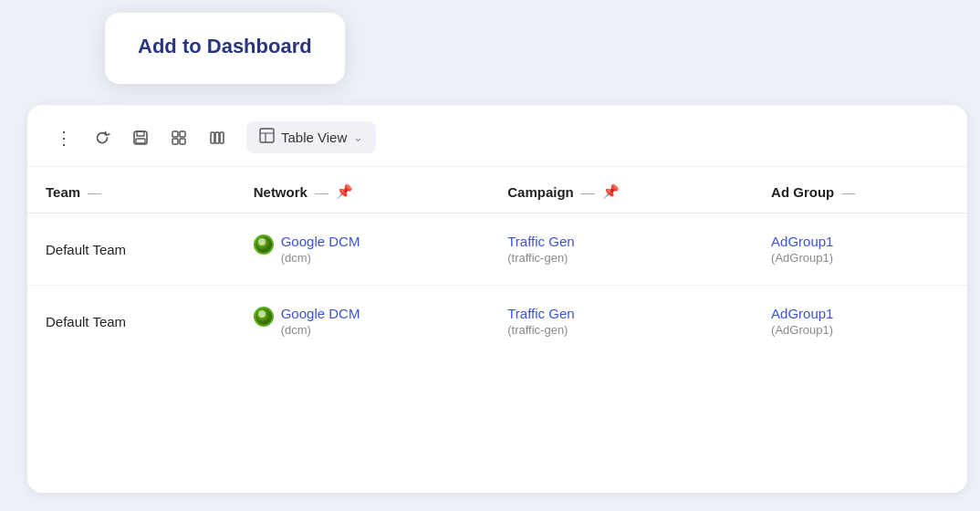 The width and height of the screenshot is (980, 511). I want to click on cell-adgroup-1: AdGroup1 (AdGroup1), so click(860, 321).